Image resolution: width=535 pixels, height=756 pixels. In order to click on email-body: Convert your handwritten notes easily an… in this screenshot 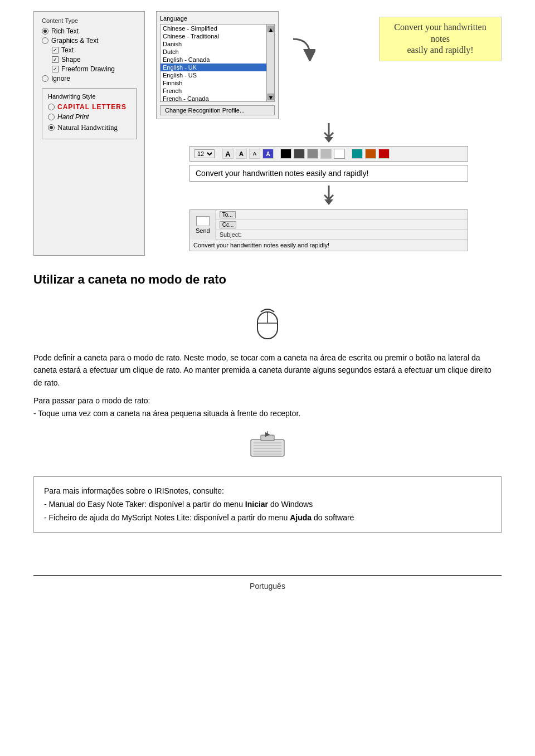, I will do `click(329, 245)`.